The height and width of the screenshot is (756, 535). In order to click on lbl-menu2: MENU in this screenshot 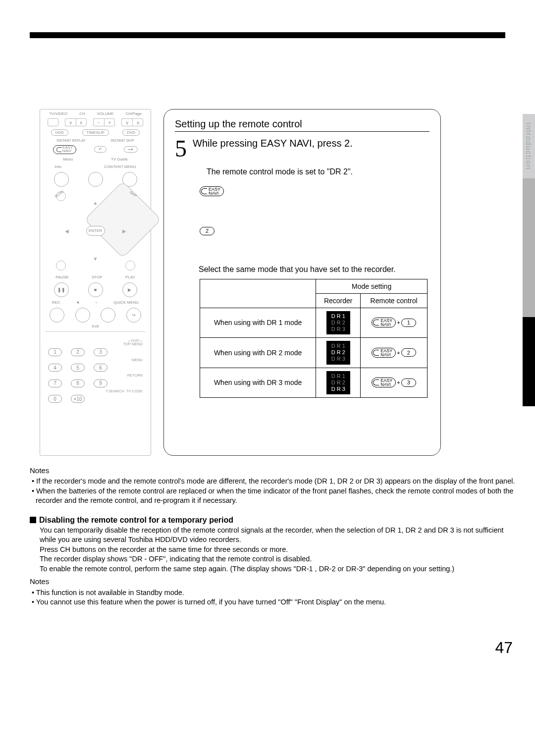, I will do `click(95, 360)`.